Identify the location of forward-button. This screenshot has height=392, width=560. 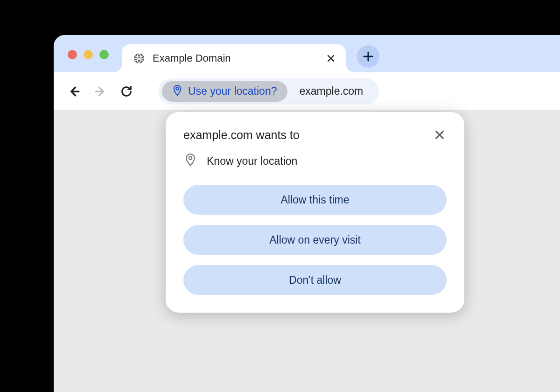
(100, 91).